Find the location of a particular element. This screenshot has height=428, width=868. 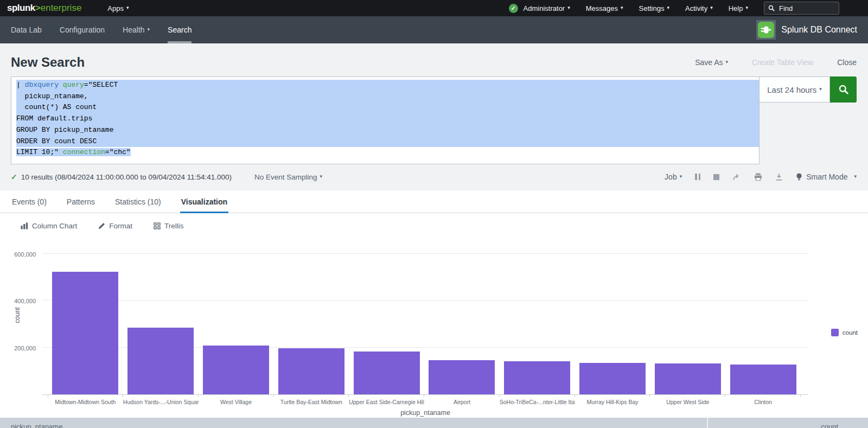

bar-upper-east-side-carnegie-hill is located at coordinates (387, 373).